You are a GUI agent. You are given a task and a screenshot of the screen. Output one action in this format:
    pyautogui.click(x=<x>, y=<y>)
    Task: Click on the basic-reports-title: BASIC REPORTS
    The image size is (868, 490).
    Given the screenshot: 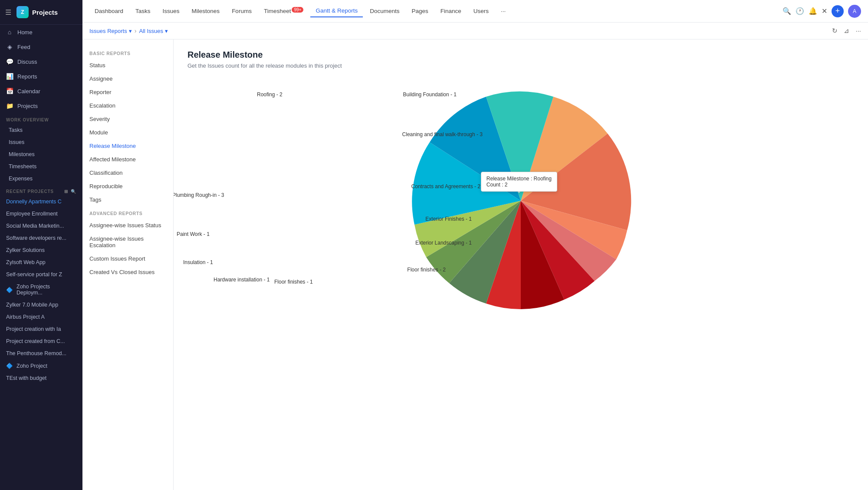 What is the action you would take?
    pyautogui.click(x=128, y=52)
    